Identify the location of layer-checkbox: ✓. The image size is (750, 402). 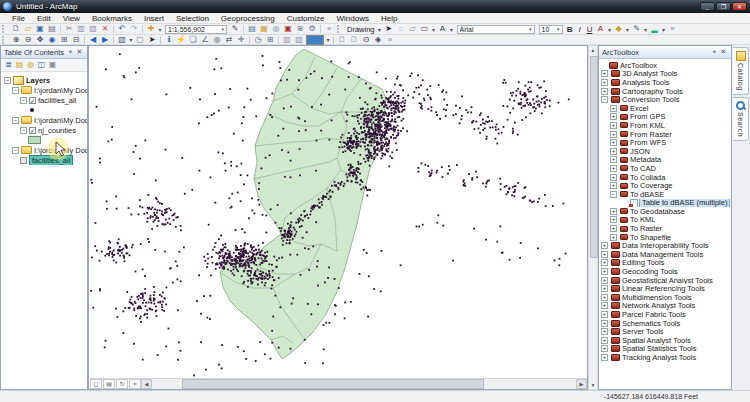
(32, 130).